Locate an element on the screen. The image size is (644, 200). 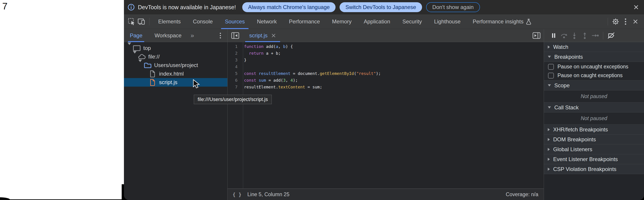
notification-close-icon is located at coordinates (636, 7).